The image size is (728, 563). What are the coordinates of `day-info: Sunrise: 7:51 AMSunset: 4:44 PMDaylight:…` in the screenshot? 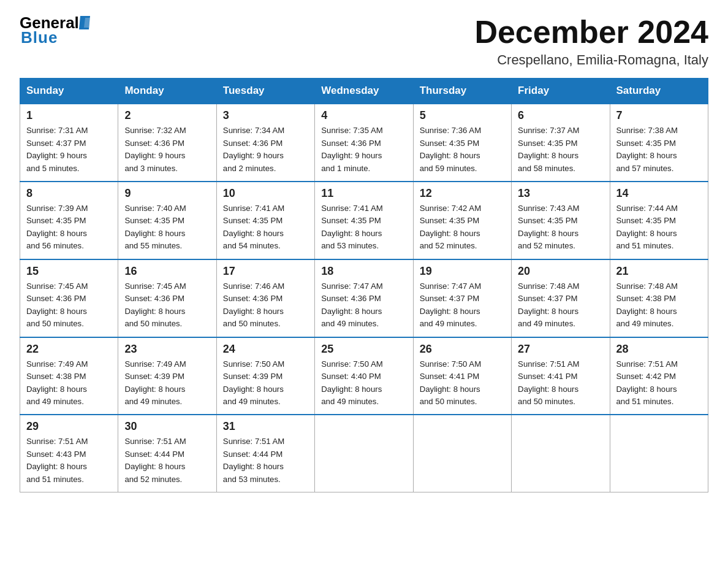 It's located at (167, 461).